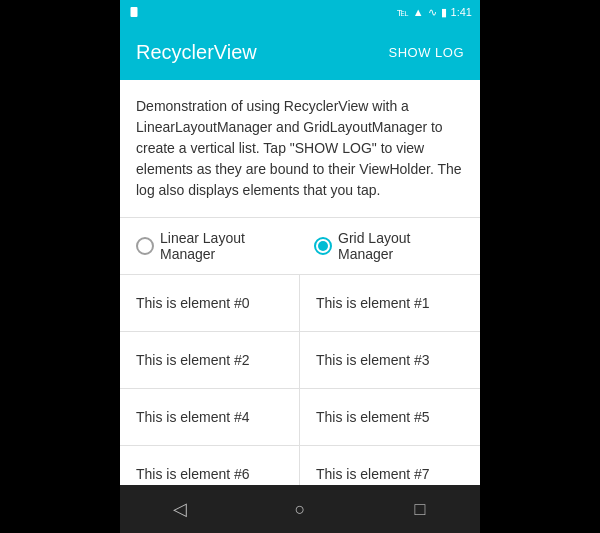  I want to click on time-display: 1:41, so click(462, 12).